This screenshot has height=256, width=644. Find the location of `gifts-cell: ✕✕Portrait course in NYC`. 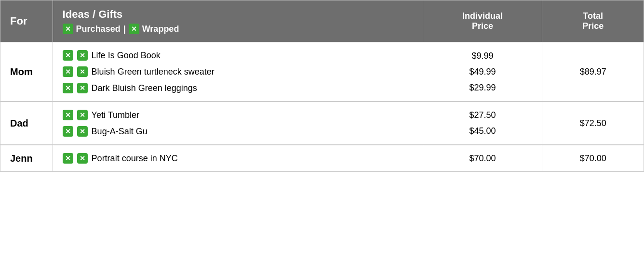

gifts-cell: ✕✕Portrait course in NYC is located at coordinates (238, 158).